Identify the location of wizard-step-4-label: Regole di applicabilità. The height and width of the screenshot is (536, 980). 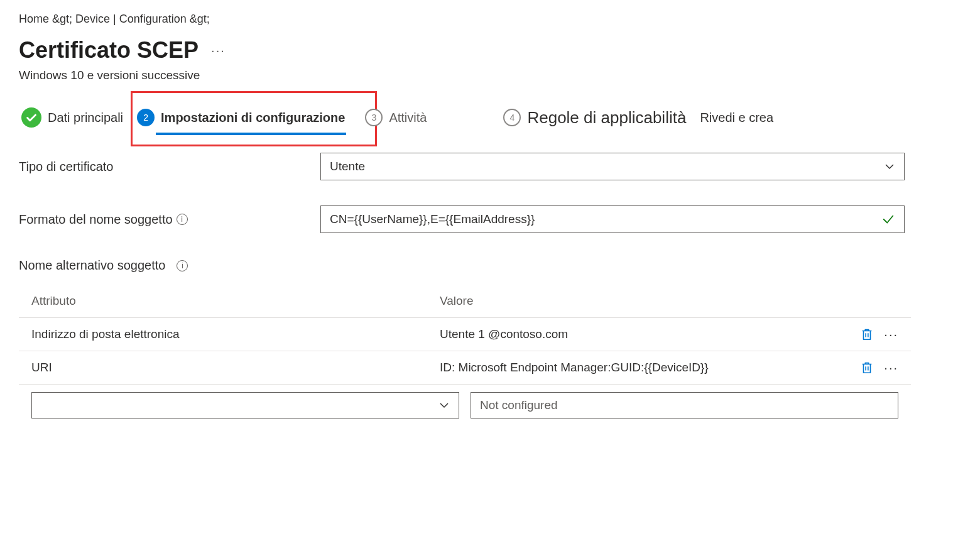
(607, 118).